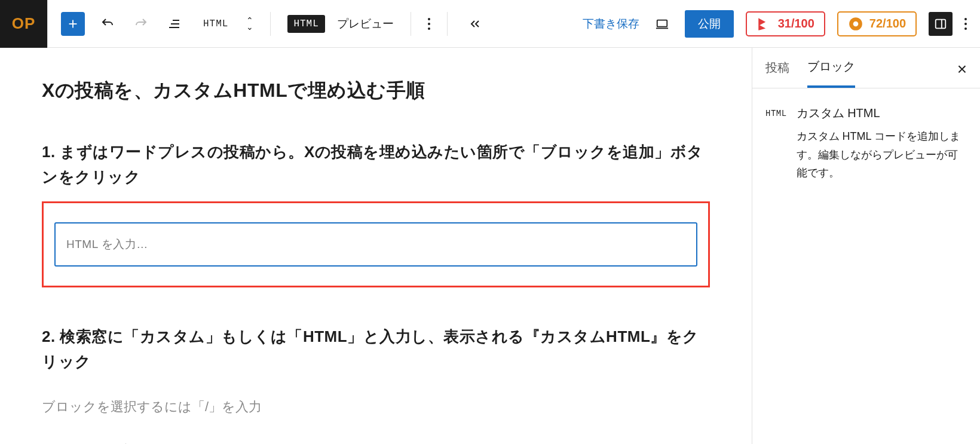  What do you see at coordinates (376, 244) in the screenshot?
I see `custom-html-block: HTML を入力…` at bounding box center [376, 244].